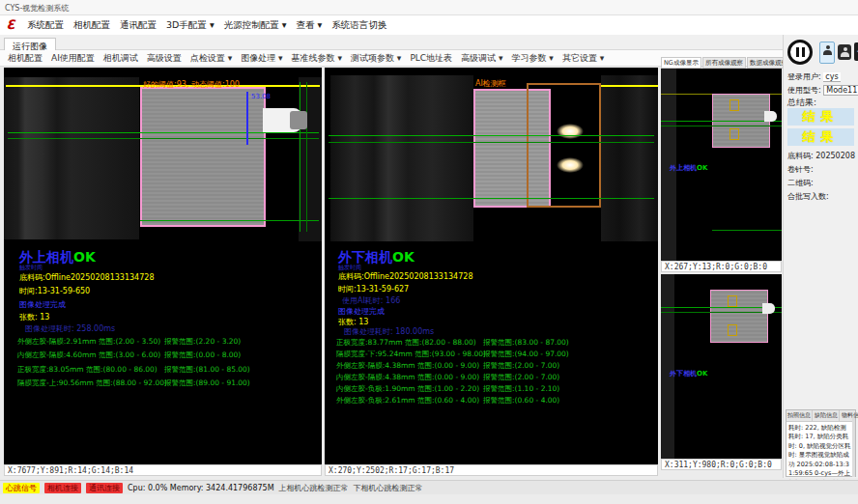 This screenshot has width=858, height=504. Describe the element at coordinates (87, 370) in the screenshot. I see `measurement-row: 正极宽度:83.05mm 范围:(80.00 - 86.00)` at that location.